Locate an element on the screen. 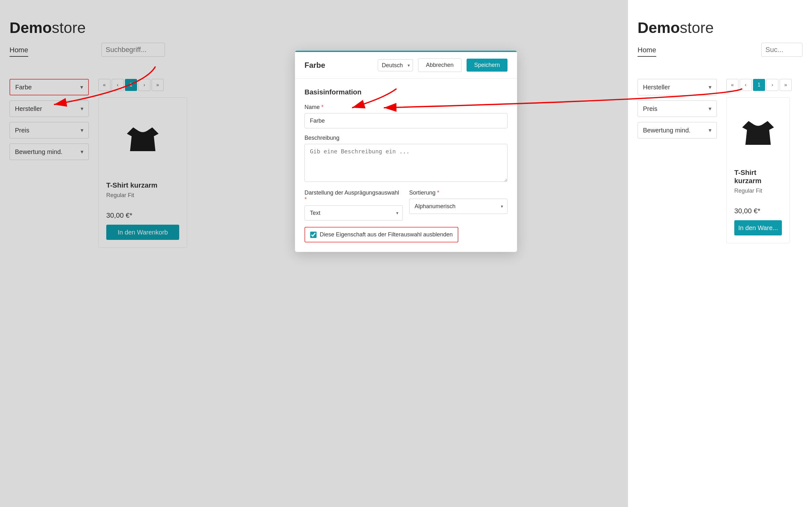 The width and height of the screenshot is (812, 507). checkbox-row: Diese Eigenschaft aus der Filterauswahl … is located at coordinates (382, 235).